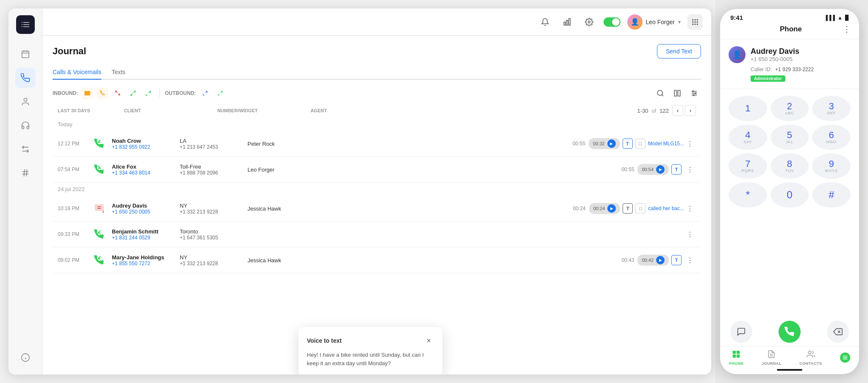  I want to click on dialpad-grid: 1 2ABC 3DEF 4GHI 5JKL 6MNO 7PQRS 8TUV 9W…, so click(790, 152).